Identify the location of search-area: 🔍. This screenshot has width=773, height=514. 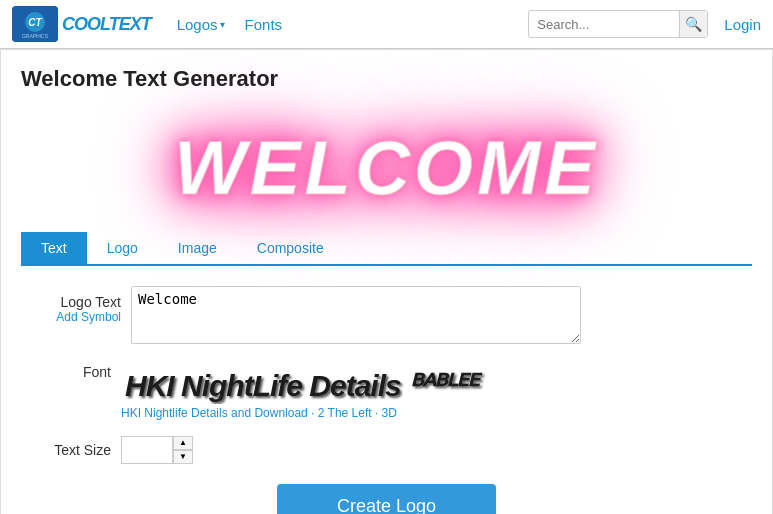
(618, 24).